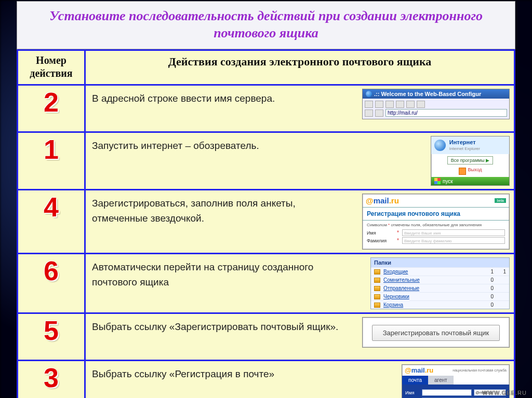 The width and height of the screenshot is (532, 398). I want to click on folder-row: Черновики0, so click(440, 296).